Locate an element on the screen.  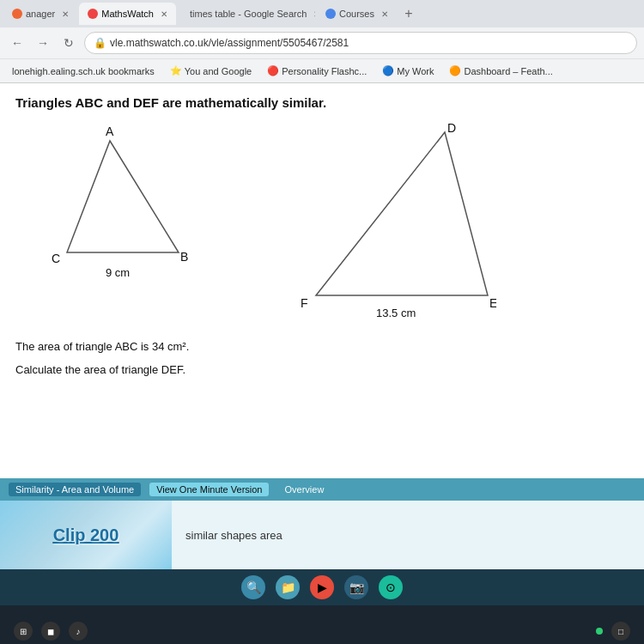
clip-section: Clip 200 similar shapes area is located at coordinates (322, 535).